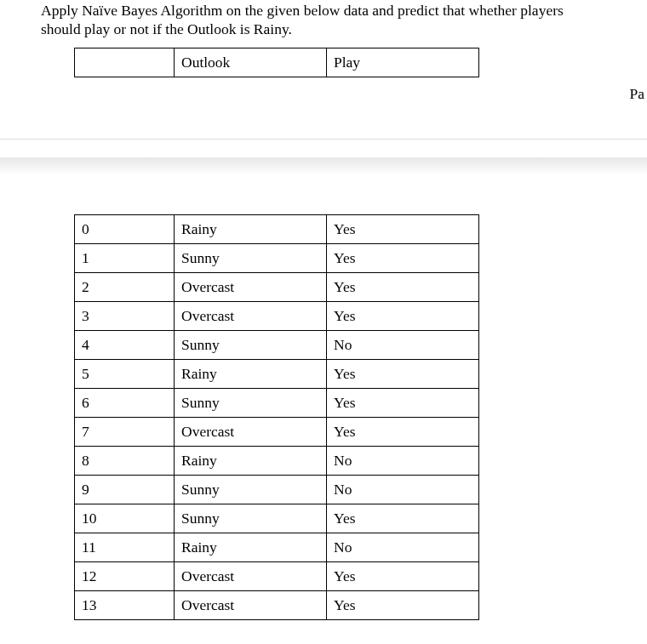 The height and width of the screenshot is (644, 647). Describe the element at coordinates (278, 374) in the screenshot. I see `table-row: 5RainyYes` at that location.